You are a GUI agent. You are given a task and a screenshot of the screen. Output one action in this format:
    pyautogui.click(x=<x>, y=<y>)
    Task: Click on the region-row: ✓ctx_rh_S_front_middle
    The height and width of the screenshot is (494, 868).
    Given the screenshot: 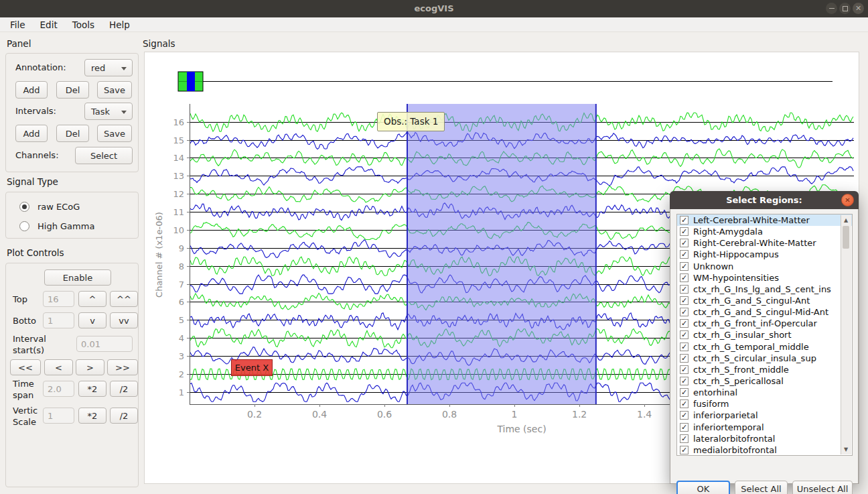 What is the action you would take?
    pyautogui.click(x=765, y=370)
    